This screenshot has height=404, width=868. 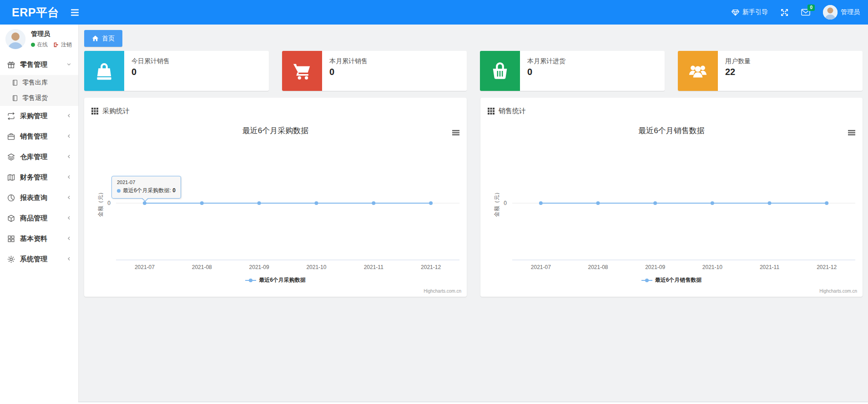 What do you see at coordinates (39, 136) in the screenshot?
I see `sidebar-item-sales: 销售管理` at bounding box center [39, 136].